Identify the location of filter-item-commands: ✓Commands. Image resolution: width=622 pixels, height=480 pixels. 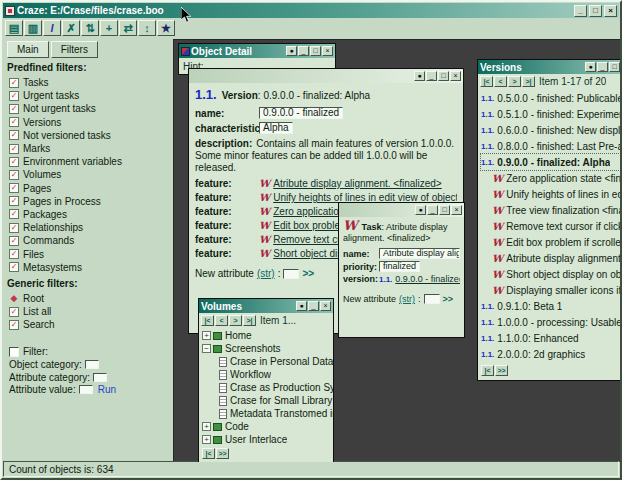
(89, 240).